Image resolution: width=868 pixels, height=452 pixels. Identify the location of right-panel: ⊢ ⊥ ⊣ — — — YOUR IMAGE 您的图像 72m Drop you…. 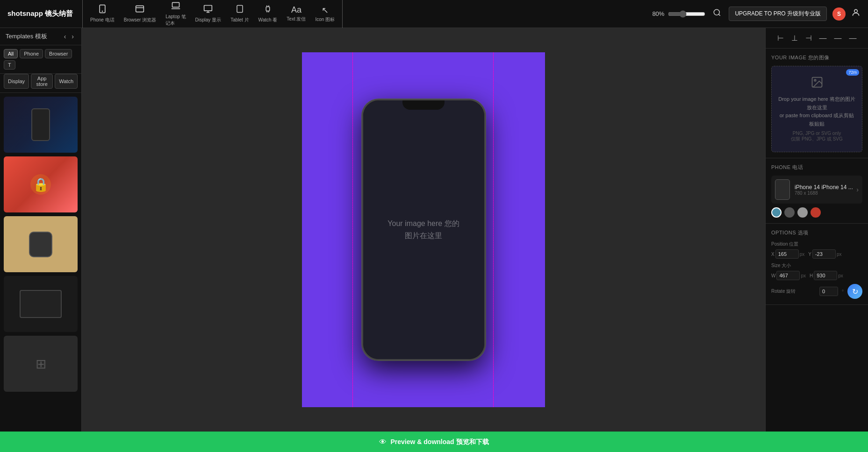
(817, 230).